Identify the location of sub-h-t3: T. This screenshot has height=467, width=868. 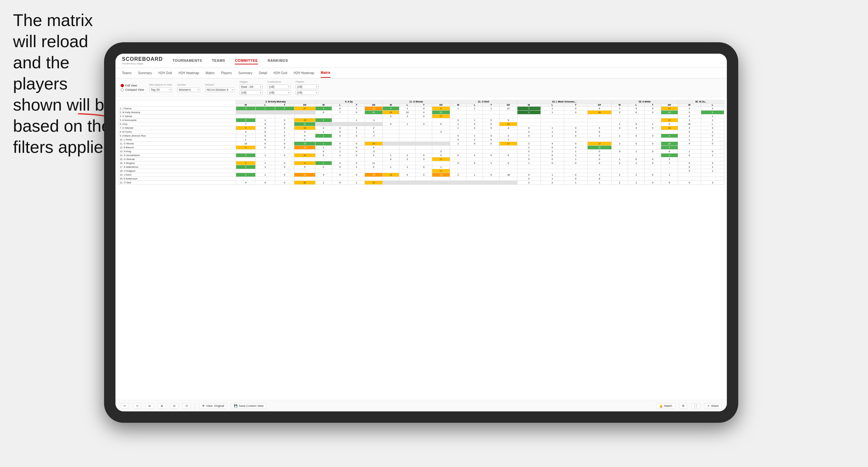
(424, 105).